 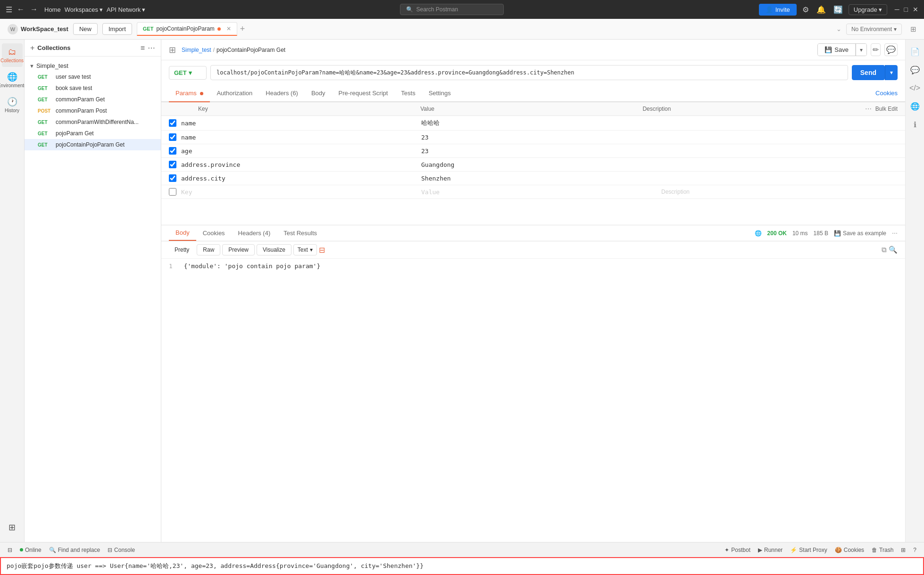 I want to click on comment-icon: 💬, so click(x=891, y=50).